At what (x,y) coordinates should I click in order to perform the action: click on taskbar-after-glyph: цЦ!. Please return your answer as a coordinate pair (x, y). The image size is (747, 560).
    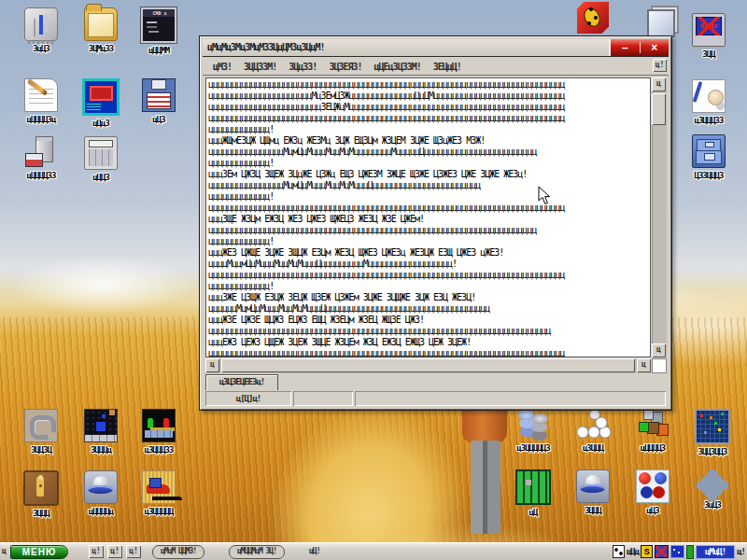
    Looking at the image, I should click on (314, 551).